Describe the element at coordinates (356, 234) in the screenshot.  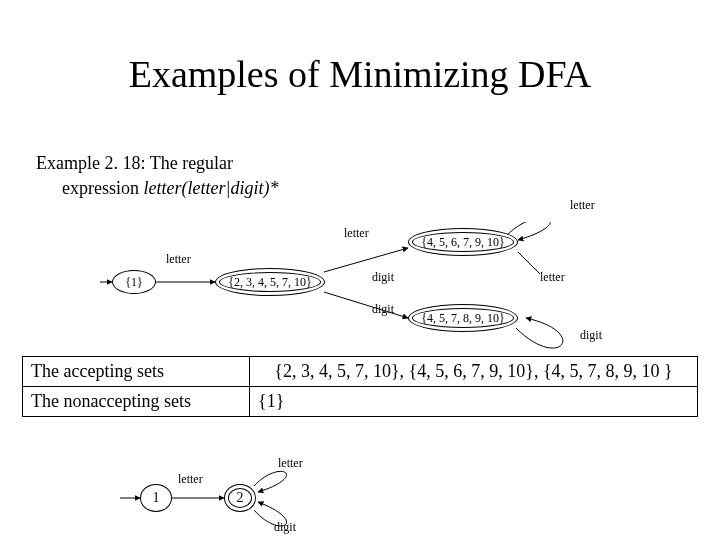
I see `edge-label-letter-s2s3: letter` at that location.